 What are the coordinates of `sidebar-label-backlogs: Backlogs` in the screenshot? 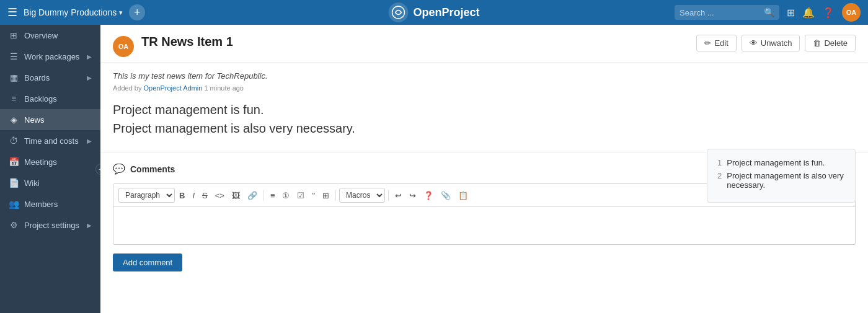 It's located at (58, 99).